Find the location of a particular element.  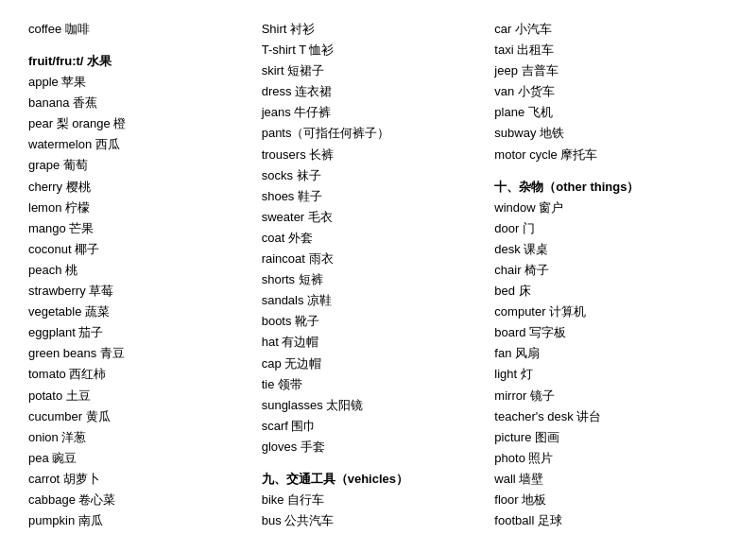

list-item: strawberry 草莓 is located at coordinates (140, 291).